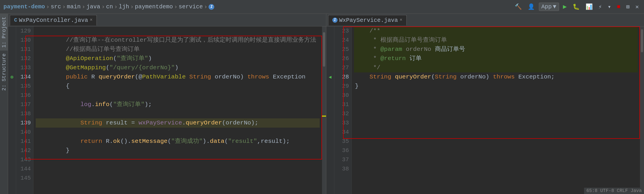 The width and height of the screenshot is (644, 194). Describe the element at coordinates (496, 49) in the screenshot. I see `rcode-25: * @param orderNo 商品订单号` at that location.